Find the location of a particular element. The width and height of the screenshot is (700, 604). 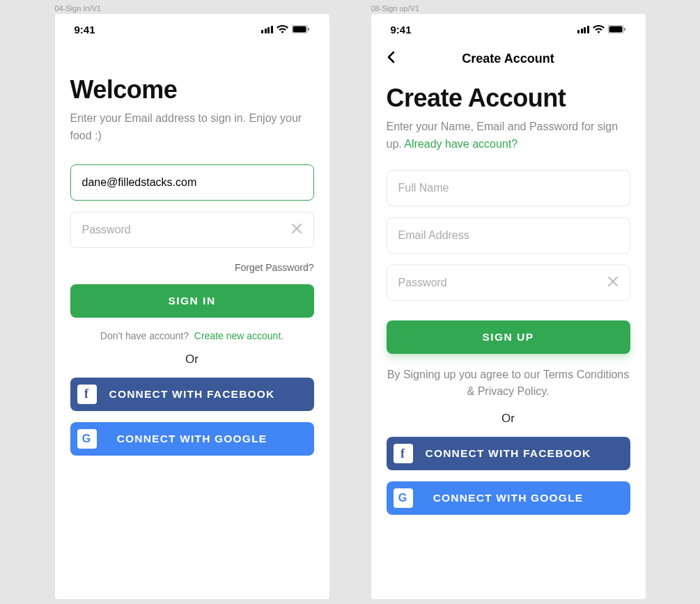

page-subtitle: Enter your Name, Email and Password for … is located at coordinates (508, 136).